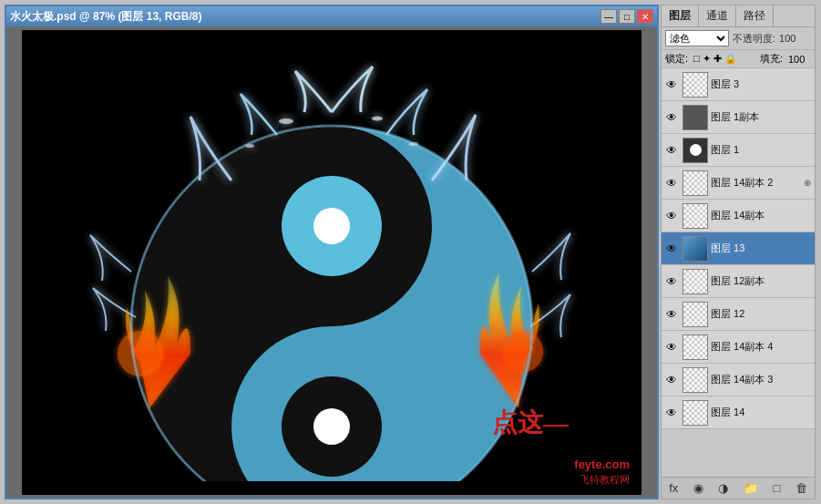  Describe the element at coordinates (802, 489) in the screenshot. I see `delete-layer-button: 🗑` at that location.